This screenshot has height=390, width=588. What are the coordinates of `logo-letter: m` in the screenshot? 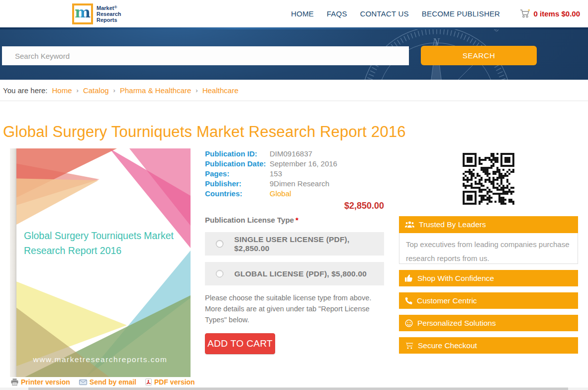 It's located at (83, 12).